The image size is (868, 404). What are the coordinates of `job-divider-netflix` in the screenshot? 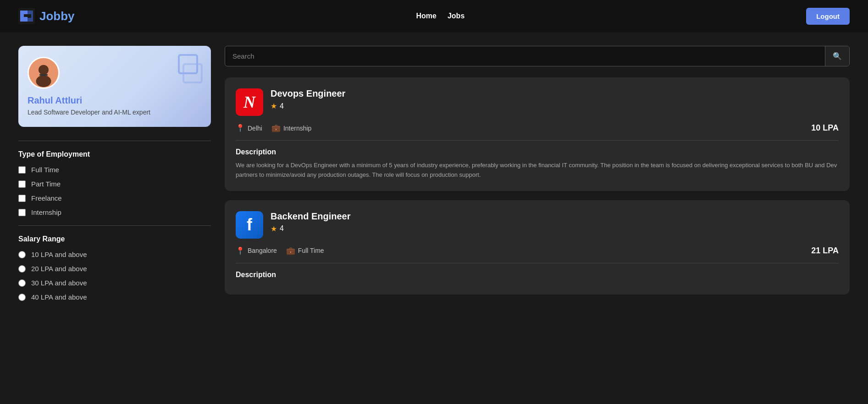 It's located at (537, 140).